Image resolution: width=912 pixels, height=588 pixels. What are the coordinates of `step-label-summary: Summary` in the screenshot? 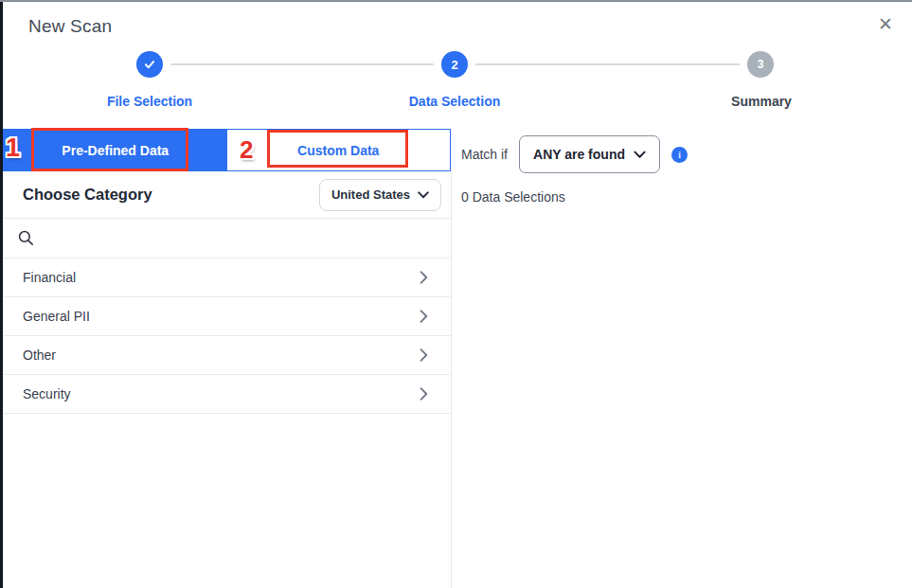 It's located at (761, 101).